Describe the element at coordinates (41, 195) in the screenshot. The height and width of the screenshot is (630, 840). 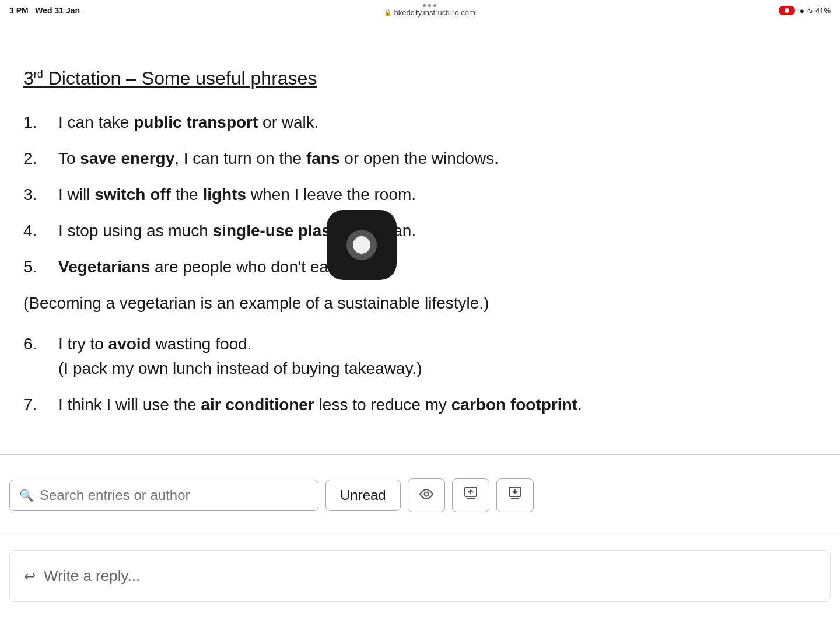
I see `list-num: 3.` at that location.